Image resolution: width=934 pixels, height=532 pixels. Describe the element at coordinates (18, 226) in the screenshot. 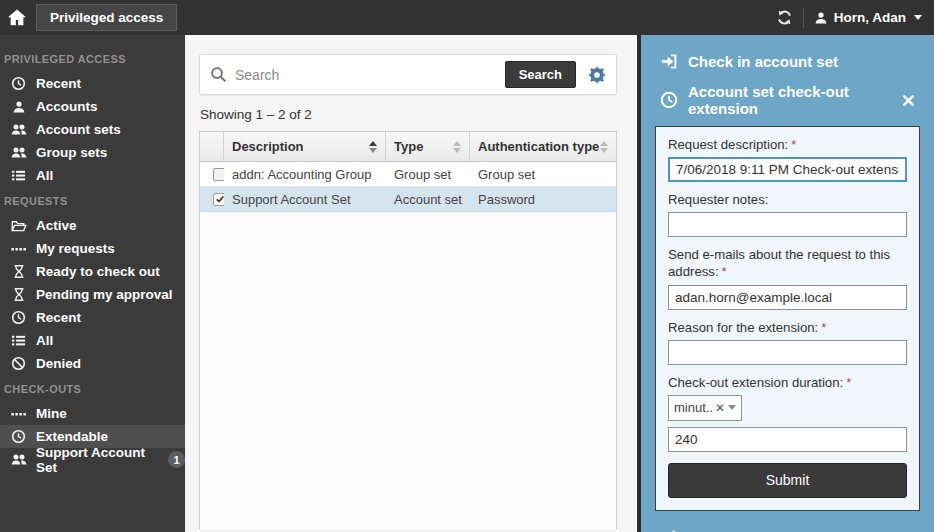

I see `folder-open-icon` at that location.